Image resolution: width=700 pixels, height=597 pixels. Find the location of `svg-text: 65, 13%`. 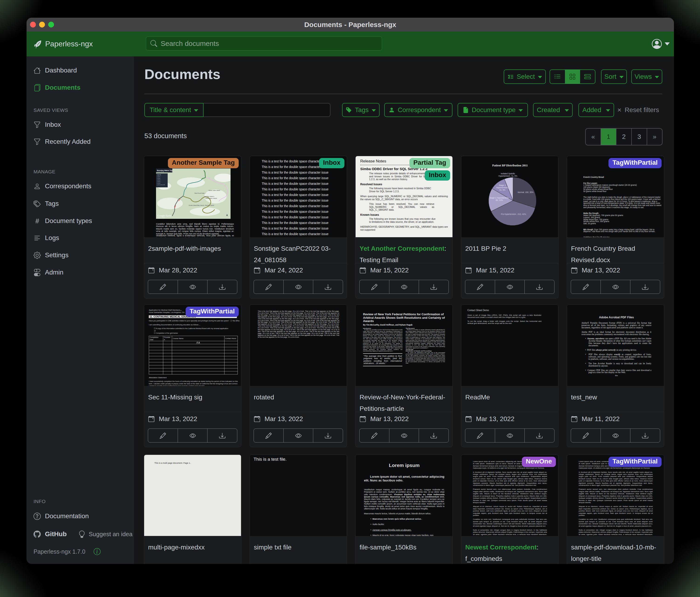

svg-text: 65, 13% is located at coordinates (499, 200).